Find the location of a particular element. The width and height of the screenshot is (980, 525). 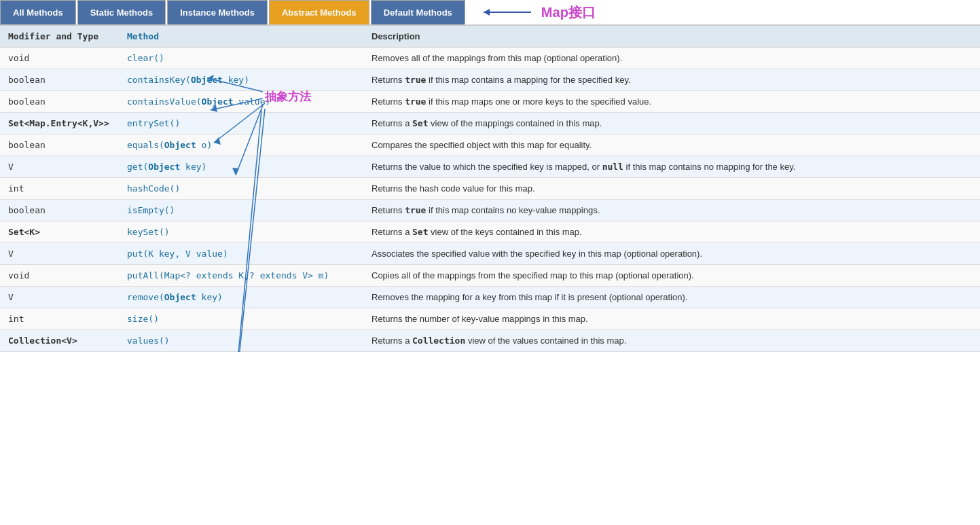

cell-modifier: Collection<V> is located at coordinates (60, 341).